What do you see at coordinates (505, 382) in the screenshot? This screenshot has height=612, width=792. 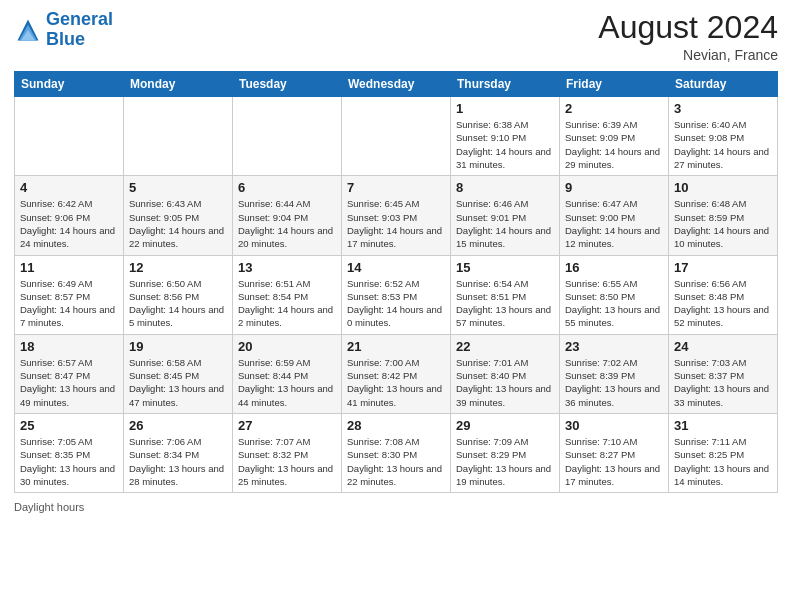 I see `day-info: Sunrise: 7:01 AM Sunset: 8:40 PM Dayligh…` at bounding box center [505, 382].